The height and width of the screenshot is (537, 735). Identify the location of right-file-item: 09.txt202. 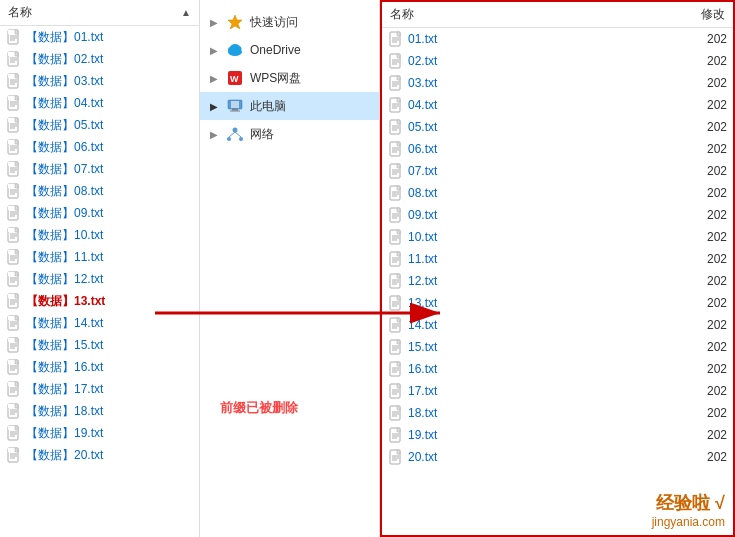
(558, 215).